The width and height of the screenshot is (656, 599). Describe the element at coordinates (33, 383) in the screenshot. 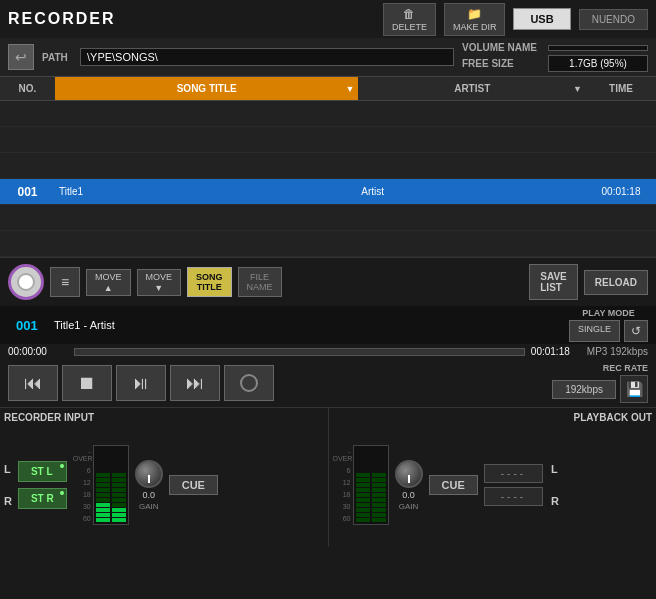

I see `prev-button: ⏮` at that location.